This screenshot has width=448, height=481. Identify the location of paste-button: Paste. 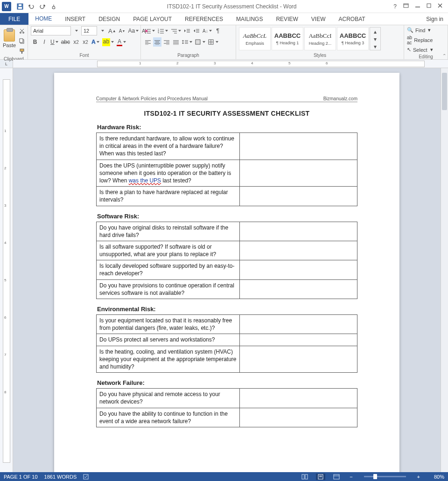
(9, 39).